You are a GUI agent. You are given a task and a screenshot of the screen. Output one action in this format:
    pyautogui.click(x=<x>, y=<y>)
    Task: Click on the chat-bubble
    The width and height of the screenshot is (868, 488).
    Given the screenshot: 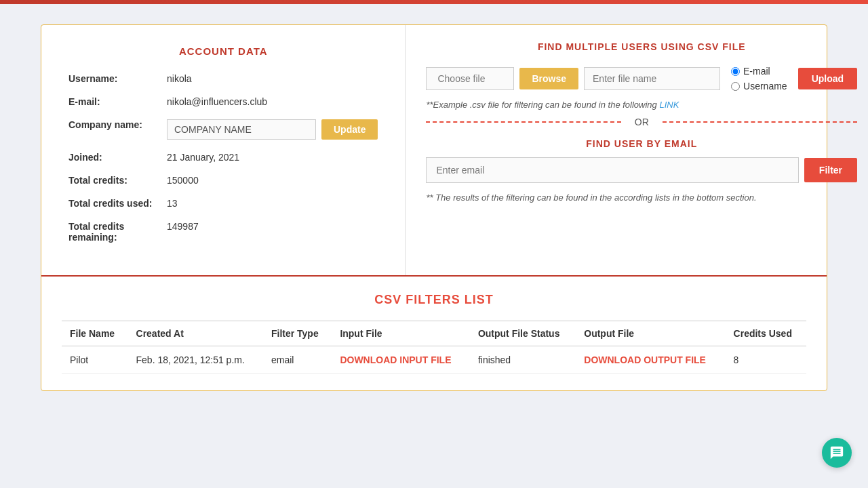 What is the action you would take?
    pyautogui.click(x=837, y=453)
    